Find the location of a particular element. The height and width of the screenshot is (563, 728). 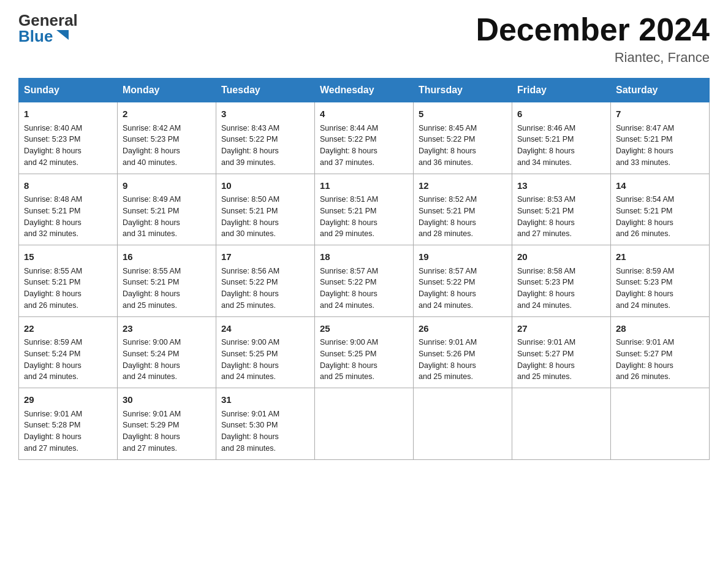

day-info: Sunrise: 8:59 AM Sunset: 5:23 PM Dayligh… is located at coordinates (660, 288).